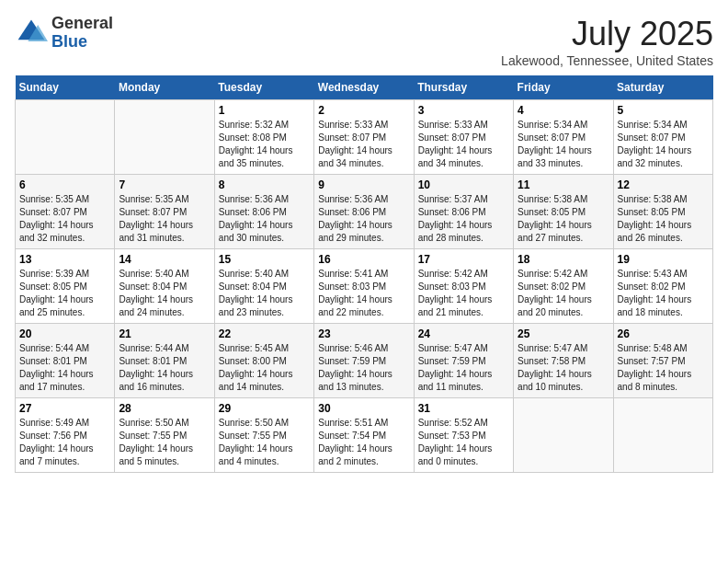  Describe the element at coordinates (264, 436) in the screenshot. I see `calendar-cell: 29 Sunrise: 5:50 AMSunset: 7:55 PMDaylig…` at that location.